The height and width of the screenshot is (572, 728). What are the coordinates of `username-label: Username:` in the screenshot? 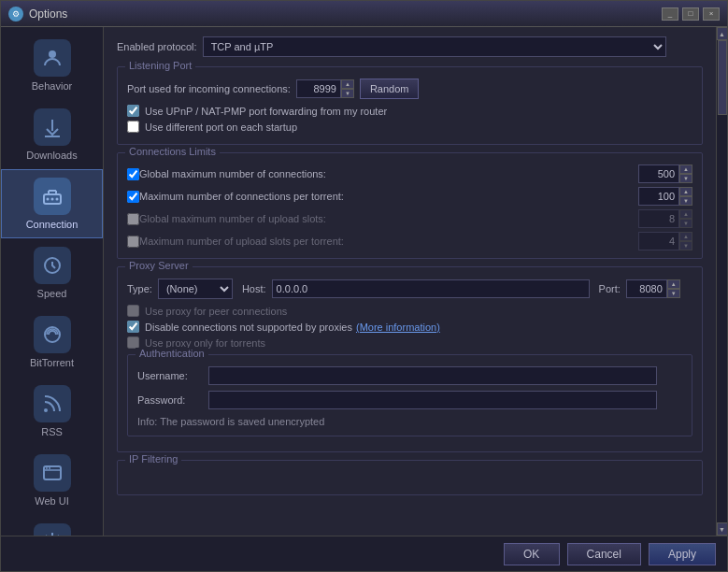 It's located at (170, 376).